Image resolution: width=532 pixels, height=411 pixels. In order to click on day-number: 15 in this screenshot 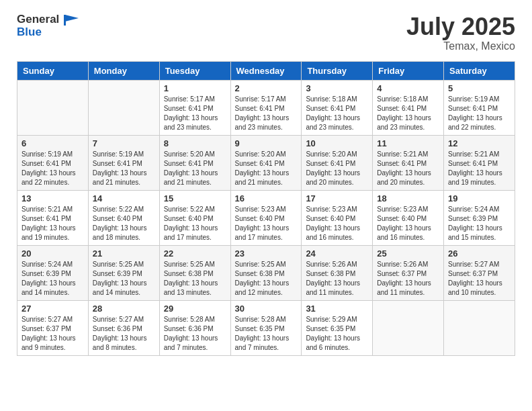, I will do `click(195, 199)`.